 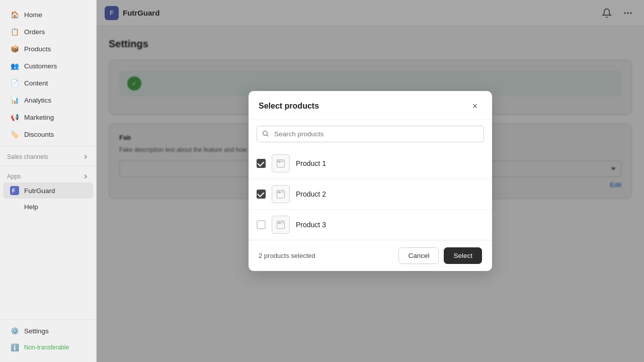 What do you see at coordinates (15, 117) in the screenshot?
I see `marketing-icon: 📢` at bounding box center [15, 117].